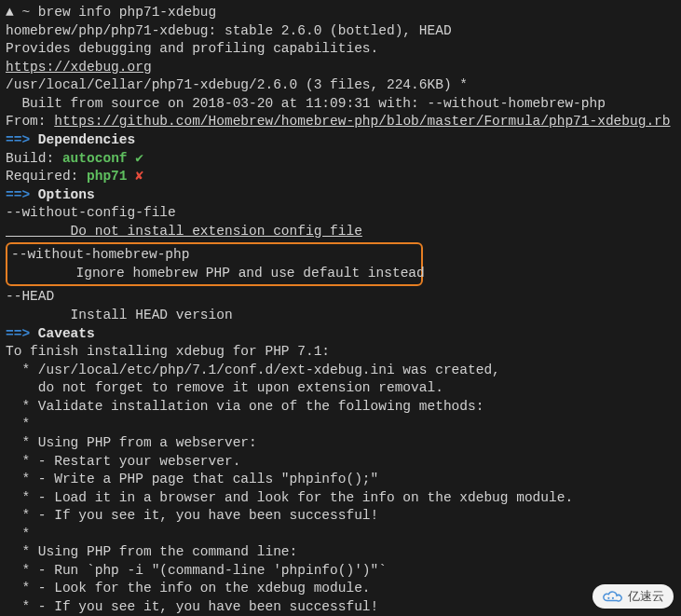 Image resolution: width=681 pixels, height=616 pixels. What do you see at coordinates (341, 13) in the screenshot?
I see `prompt-line: ▲ ~ brew info php71-xdebug` at bounding box center [341, 13].